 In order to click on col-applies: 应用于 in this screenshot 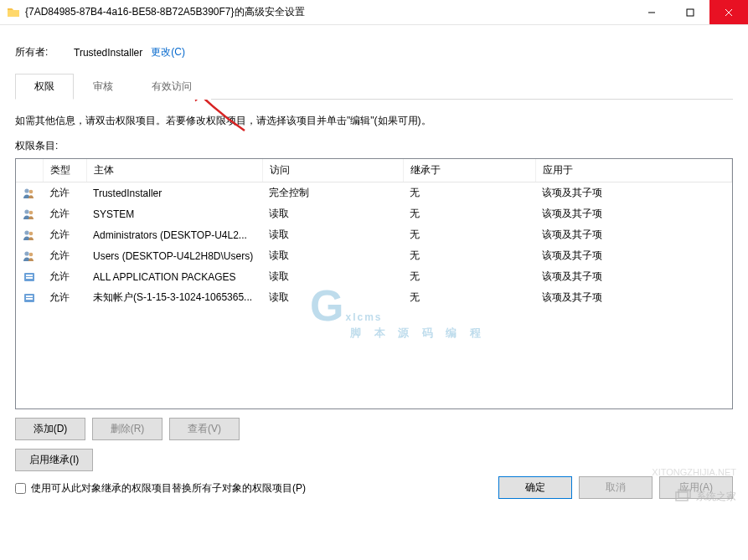, I will do `click(633, 171)`.